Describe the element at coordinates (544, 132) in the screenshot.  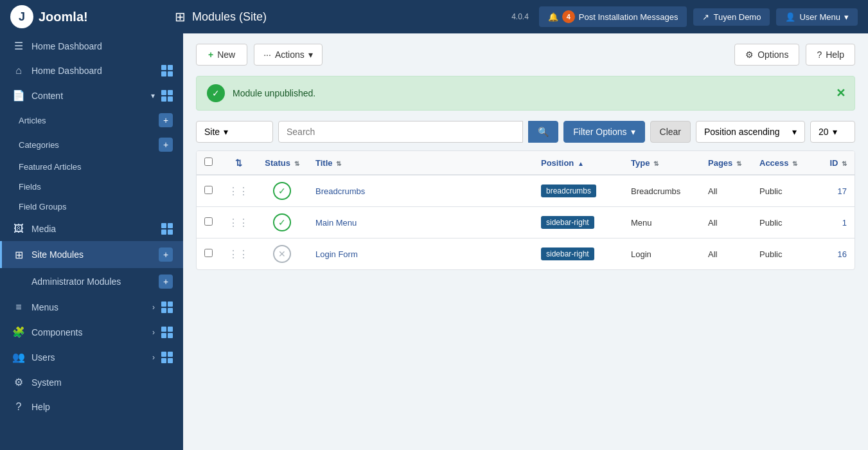
I see `search-button: 🔍` at that location.